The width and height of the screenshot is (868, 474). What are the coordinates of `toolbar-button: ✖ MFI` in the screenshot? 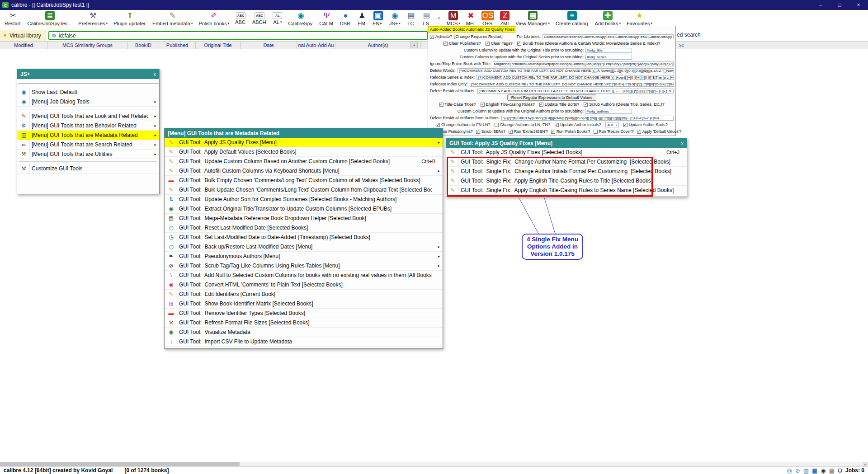 It's located at (471, 18).